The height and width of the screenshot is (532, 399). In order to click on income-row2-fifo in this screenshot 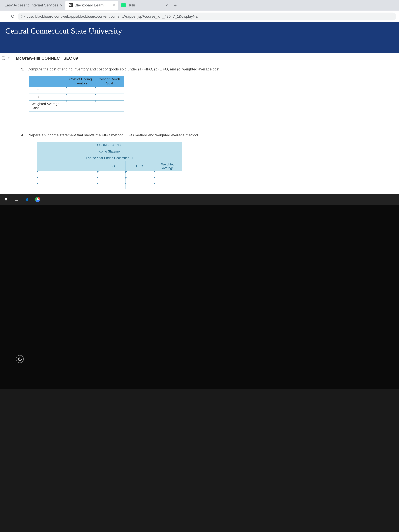, I will do `click(111, 180)`.